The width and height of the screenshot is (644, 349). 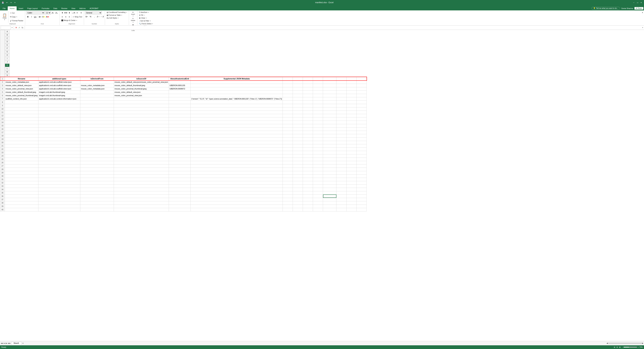 I want to click on cell-B17, so click(x=59, y=132).